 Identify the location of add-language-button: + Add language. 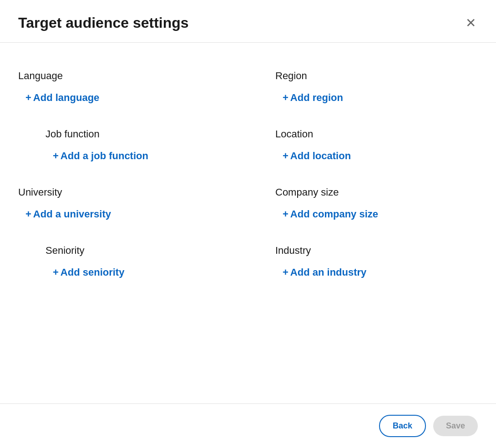
(62, 98).